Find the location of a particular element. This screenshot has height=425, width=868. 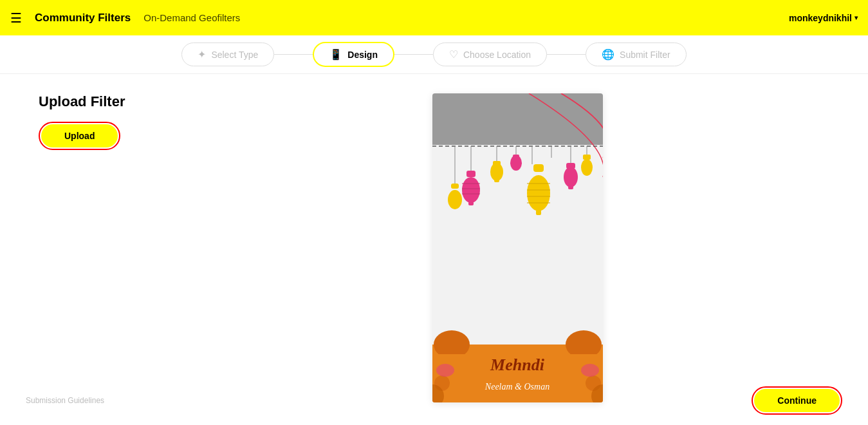

submit-filter-icon: 🌐 is located at coordinates (608, 54).